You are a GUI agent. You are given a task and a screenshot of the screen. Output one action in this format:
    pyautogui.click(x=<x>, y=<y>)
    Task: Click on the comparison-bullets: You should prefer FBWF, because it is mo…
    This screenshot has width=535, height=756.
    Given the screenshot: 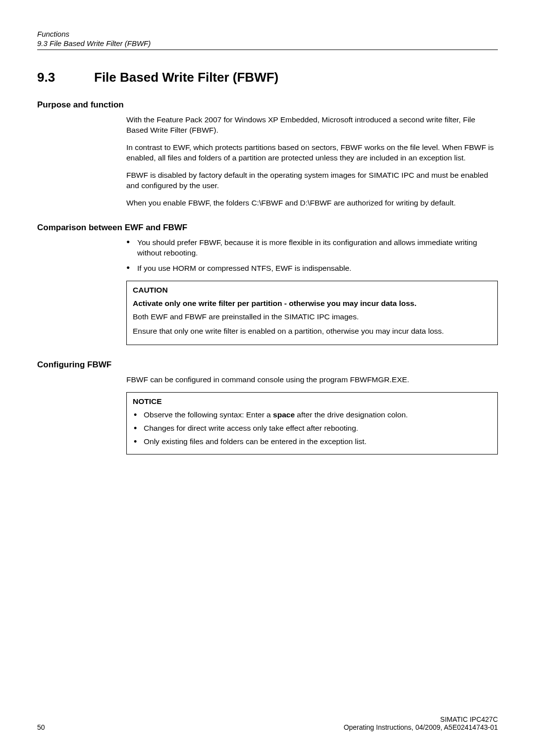 What is the action you would take?
    pyautogui.click(x=312, y=255)
    